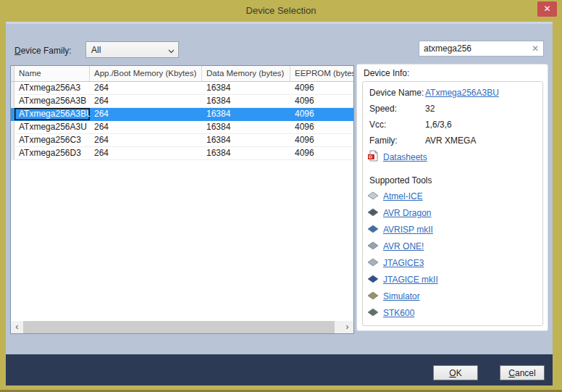 This screenshot has width=562, height=392. I want to click on stk600-icon, so click(375, 313).